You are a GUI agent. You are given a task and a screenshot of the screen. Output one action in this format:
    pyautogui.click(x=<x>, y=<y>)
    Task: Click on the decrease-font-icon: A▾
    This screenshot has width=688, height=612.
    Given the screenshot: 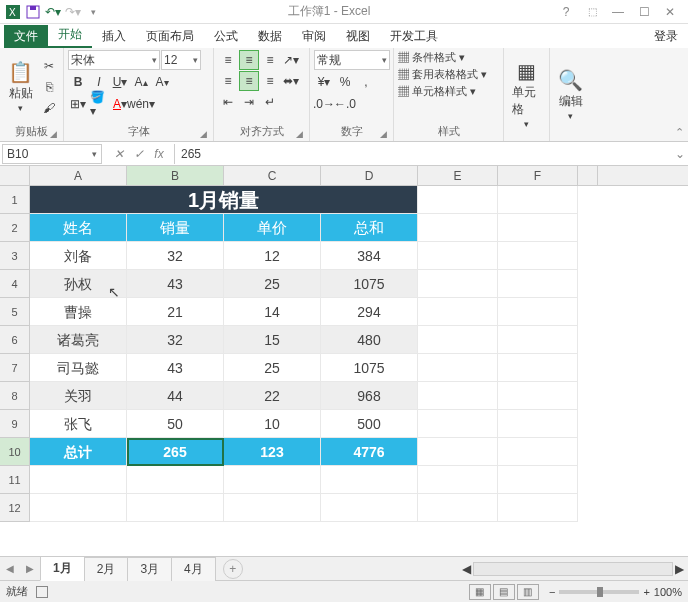 What is the action you would take?
    pyautogui.click(x=162, y=82)
    